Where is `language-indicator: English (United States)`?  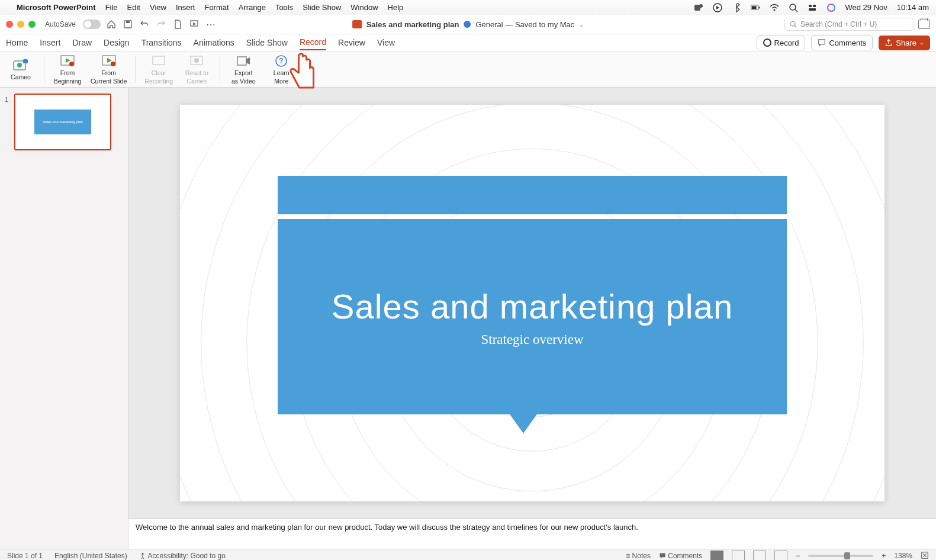
language-indicator: English (United States) is located at coordinates (91, 556).